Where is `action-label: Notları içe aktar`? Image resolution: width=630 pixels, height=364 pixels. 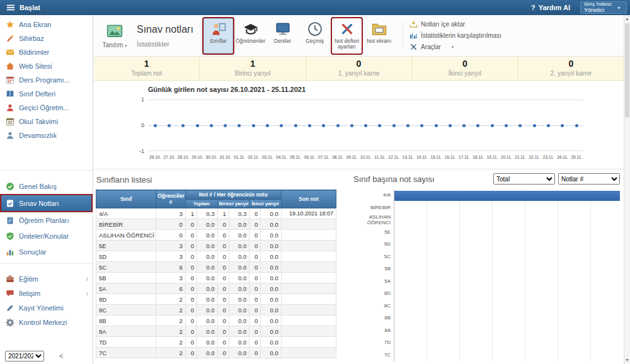
action-label: Notları içe aktar is located at coordinates (443, 24).